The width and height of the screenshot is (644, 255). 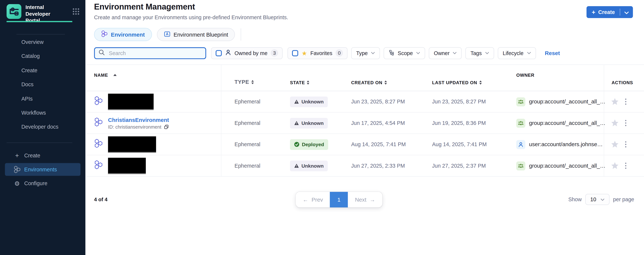 What do you see at coordinates (404, 53) in the screenshot?
I see `scope-dropdown: Scope` at bounding box center [404, 53].